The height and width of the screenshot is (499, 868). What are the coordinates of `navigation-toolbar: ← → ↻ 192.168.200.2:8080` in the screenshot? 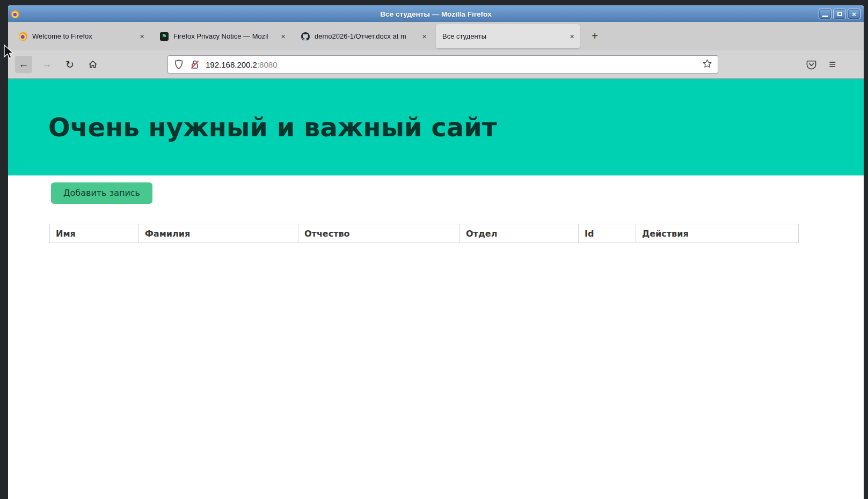 It's located at (436, 64).